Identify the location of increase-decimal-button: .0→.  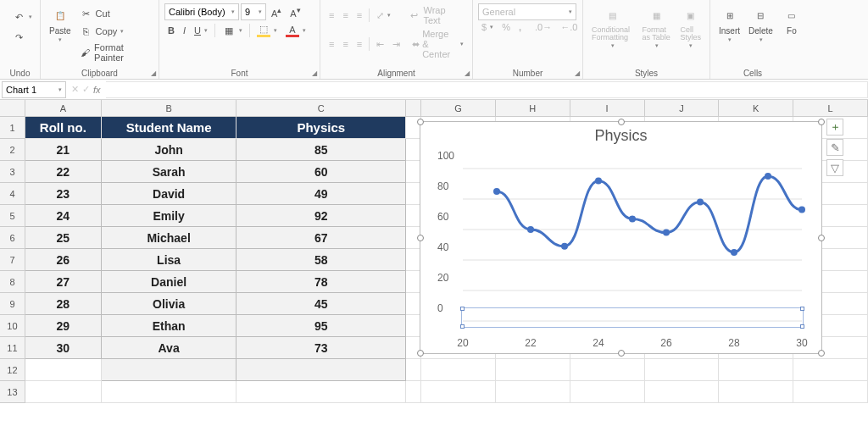
(543, 27).